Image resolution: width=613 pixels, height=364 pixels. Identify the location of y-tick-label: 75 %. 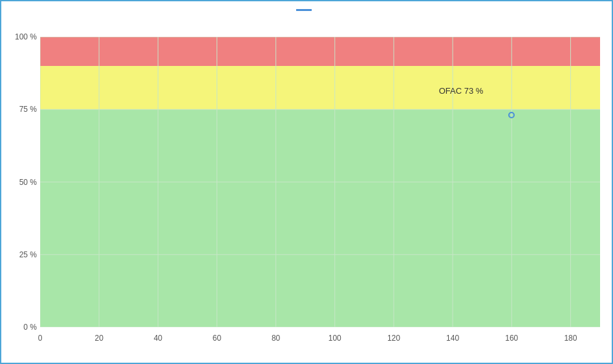
(28, 109).